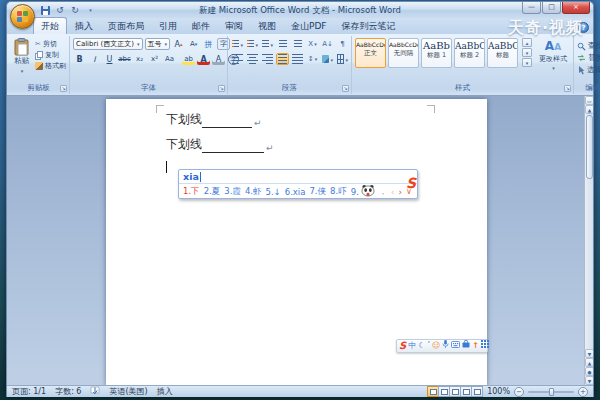 This screenshot has width=600, height=400. I want to click on ime-candidate-8: 8.吓, so click(338, 192).